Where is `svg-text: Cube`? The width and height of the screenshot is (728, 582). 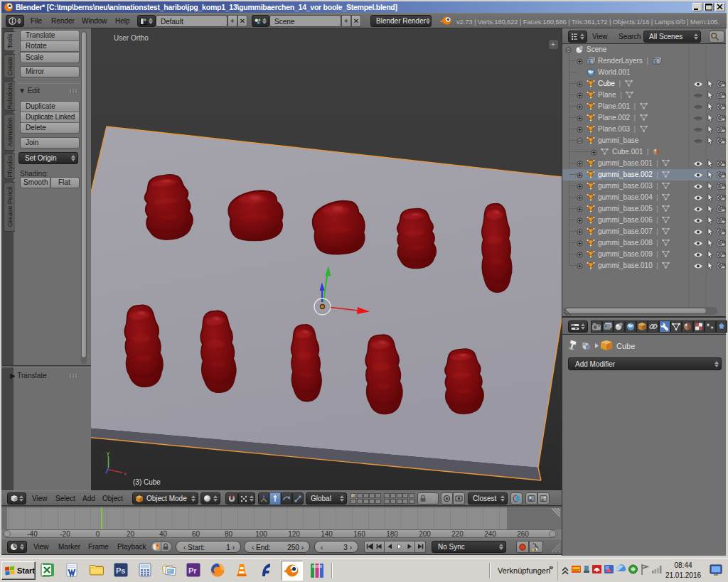 svg-text: Cube is located at coordinates (626, 346).